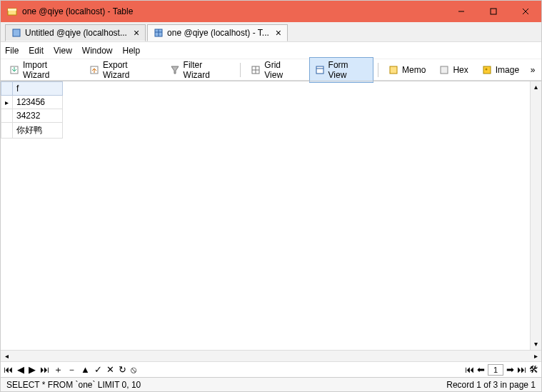  What do you see at coordinates (131, 51) in the screenshot?
I see `menu-help: Help` at bounding box center [131, 51].